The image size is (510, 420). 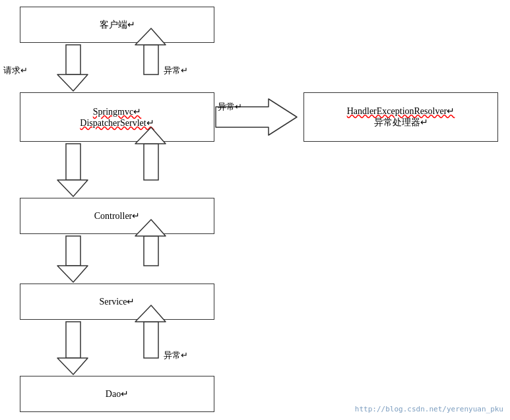 I want to click on label-request: 请求↵, so click(x=16, y=71).